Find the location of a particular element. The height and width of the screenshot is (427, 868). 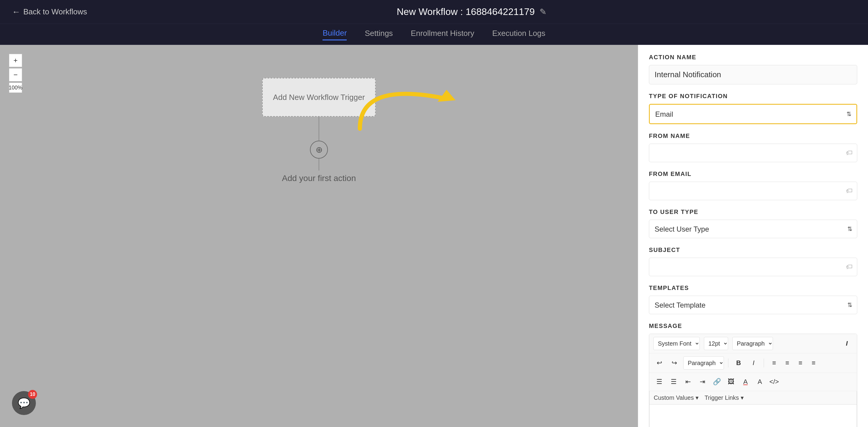

from-email-label: FROM EMAIL is located at coordinates (753, 174).